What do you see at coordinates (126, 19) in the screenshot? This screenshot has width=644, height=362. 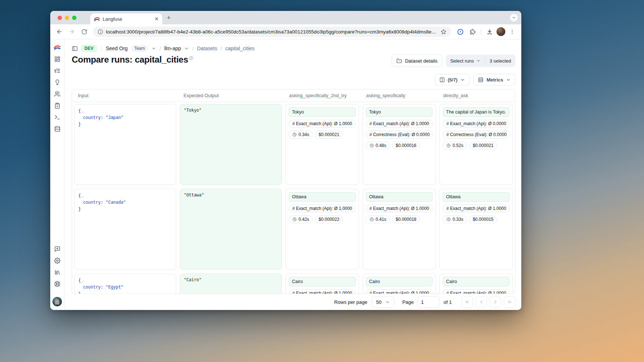 I see `browser-tab: Langfuse ✕` at bounding box center [126, 19].